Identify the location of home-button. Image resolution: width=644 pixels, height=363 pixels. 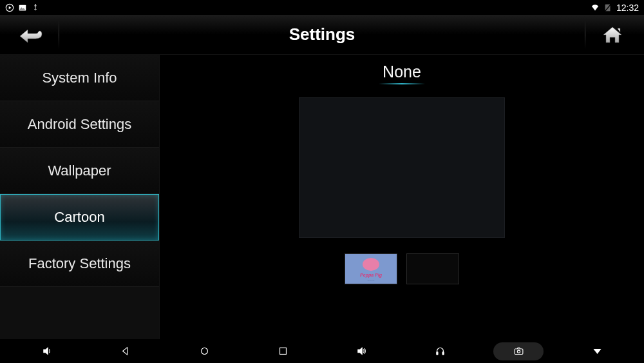
(612, 35).